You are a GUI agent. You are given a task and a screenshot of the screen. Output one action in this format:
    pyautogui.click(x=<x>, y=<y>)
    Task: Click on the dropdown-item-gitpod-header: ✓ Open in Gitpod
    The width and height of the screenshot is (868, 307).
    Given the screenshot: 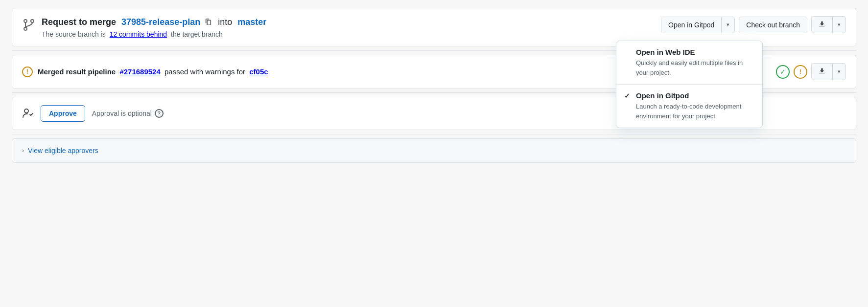 What is the action you would take?
    pyautogui.click(x=689, y=96)
    